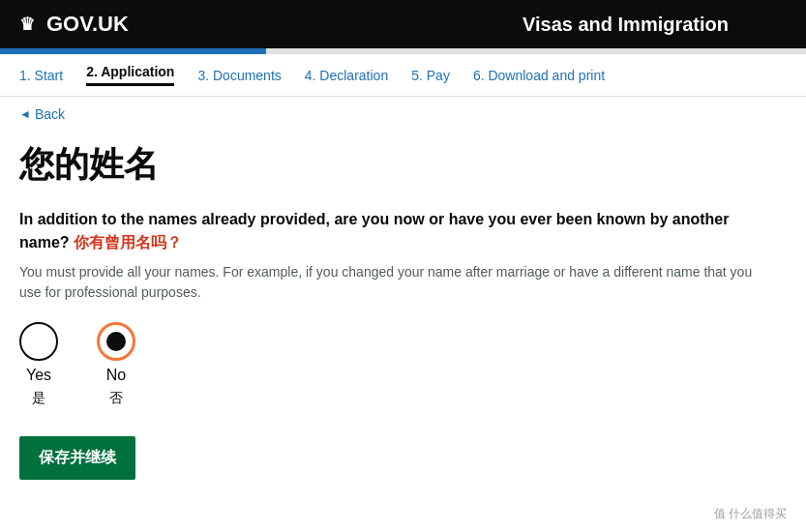 The image size is (806, 532). What do you see at coordinates (116, 365) in the screenshot?
I see `radio-option-no: No 否` at bounding box center [116, 365].